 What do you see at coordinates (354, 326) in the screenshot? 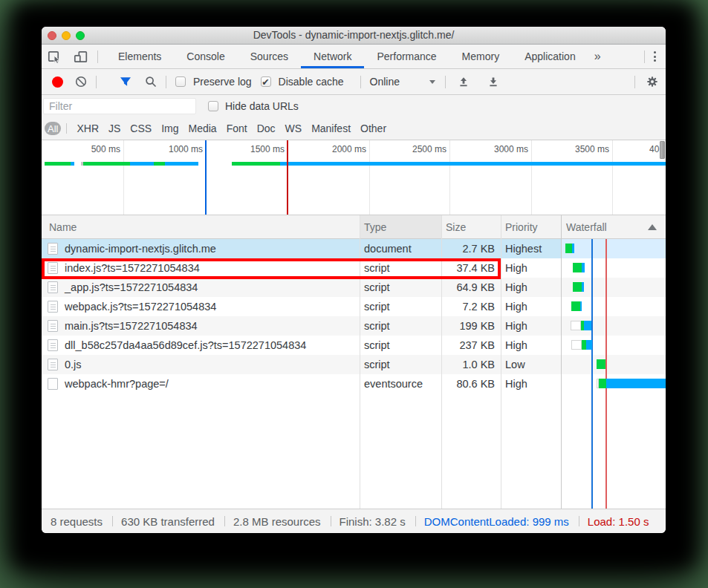
I see `request-row-main.js: main.js?ts=1572271054834script199 KBHigh` at bounding box center [354, 326].